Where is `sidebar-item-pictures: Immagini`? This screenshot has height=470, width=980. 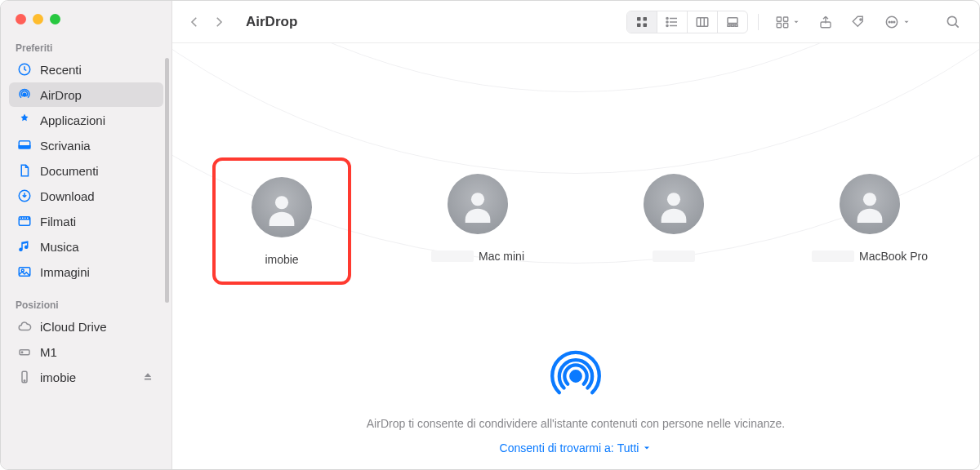
sidebar-item-pictures: Immagini is located at coordinates (87, 272).